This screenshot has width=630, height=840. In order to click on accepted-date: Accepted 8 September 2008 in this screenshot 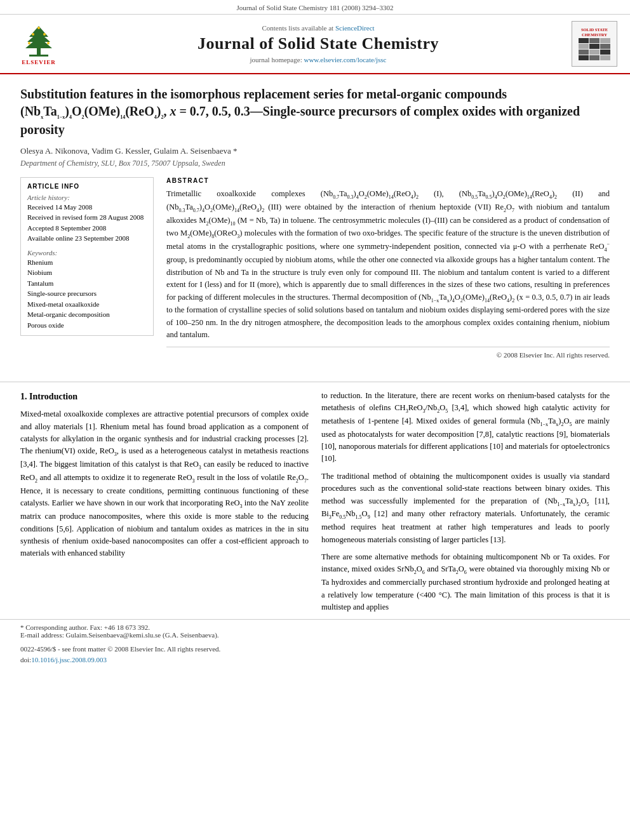, I will do `click(87, 229)`.